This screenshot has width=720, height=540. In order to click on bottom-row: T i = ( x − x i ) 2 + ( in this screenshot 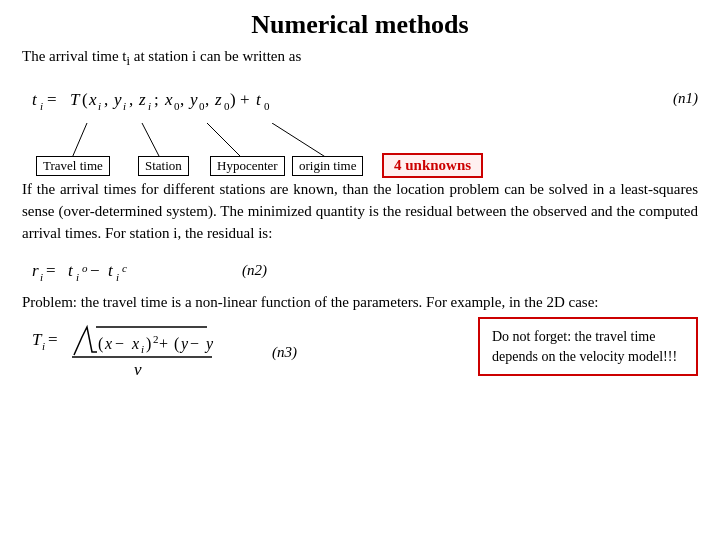, I will do `click(360, 352)`.